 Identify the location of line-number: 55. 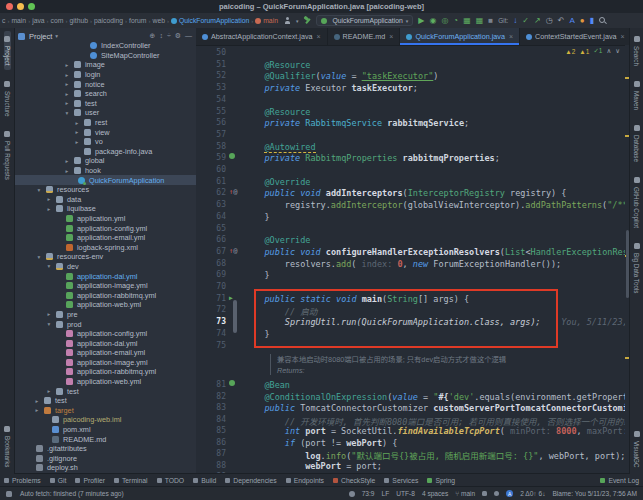
(211, 112).